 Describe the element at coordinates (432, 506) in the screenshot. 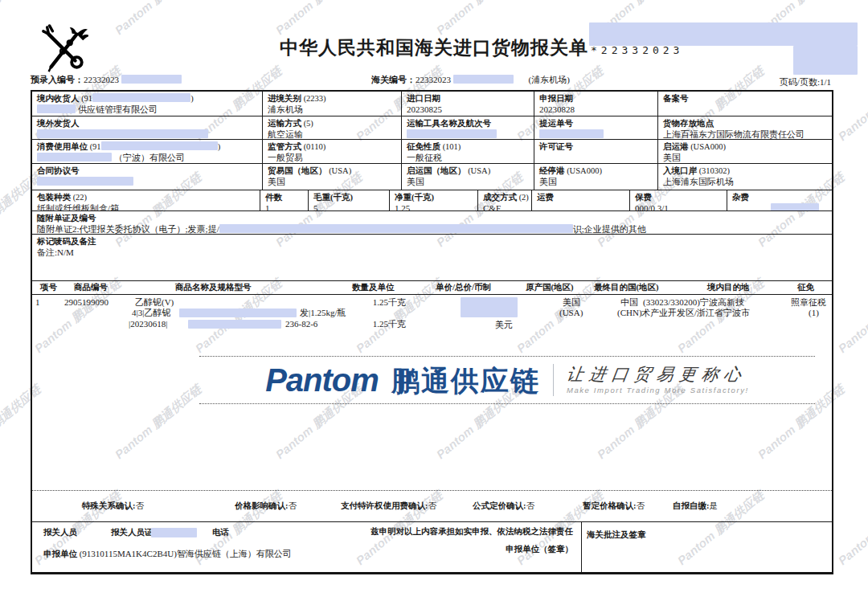

I see `confirmation-row: 特殊关系确认:否 价格影响确认:否 支付特许权使用费确认:否 公式定价确认:否 …` at that location.